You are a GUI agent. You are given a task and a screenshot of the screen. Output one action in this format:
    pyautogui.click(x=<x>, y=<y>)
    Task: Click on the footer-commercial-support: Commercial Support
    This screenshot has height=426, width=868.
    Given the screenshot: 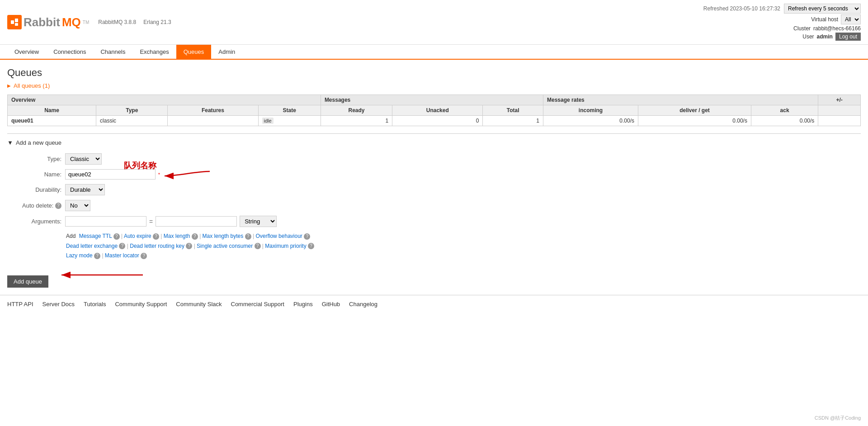 What is the action you would take?
    pyautogui.click(x=258, y=304)
    